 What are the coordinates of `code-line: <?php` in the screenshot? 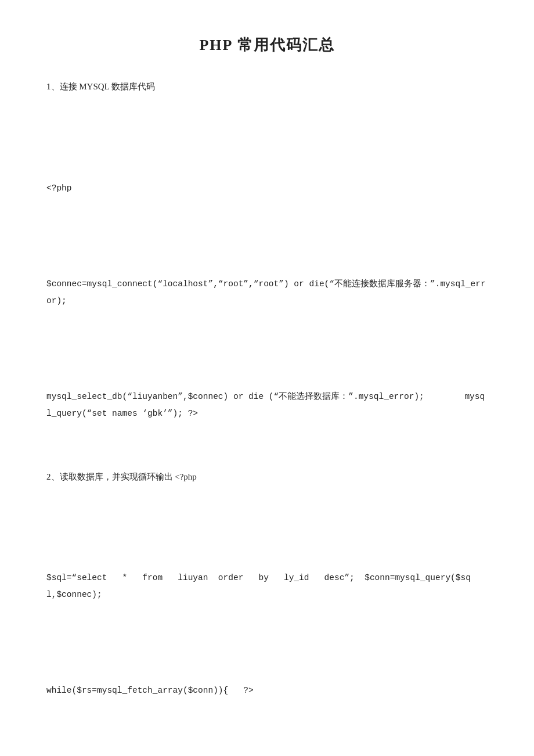 It's located at (267, 188).